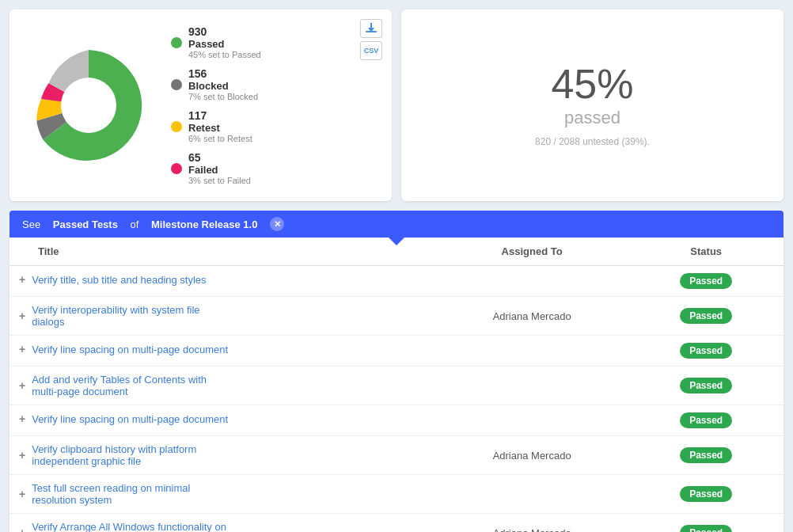 This screenshot has height=532, width=793. I want to click on stats-sub: 820 / 2088 untested (39%)., so click(592, 142).